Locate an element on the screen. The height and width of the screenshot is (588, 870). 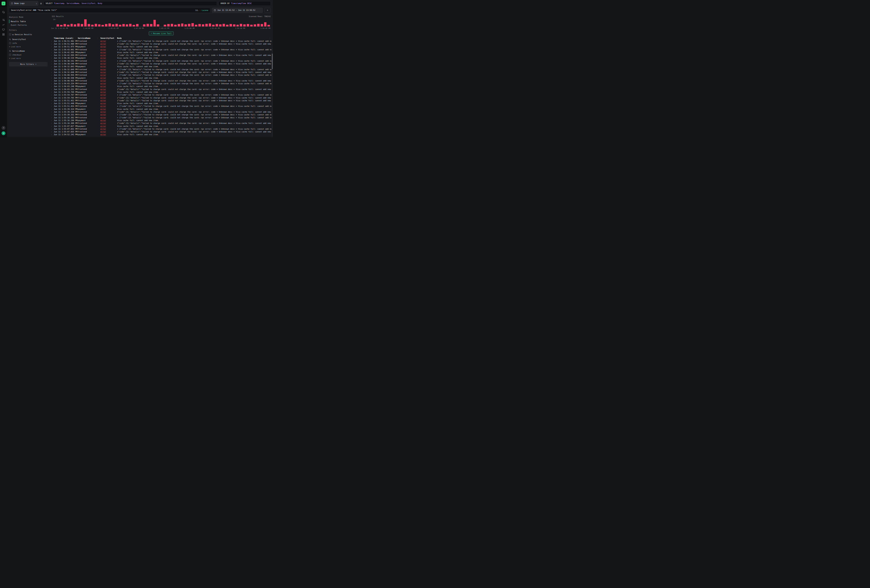
run-query-button is located at coordinates (267, 10).